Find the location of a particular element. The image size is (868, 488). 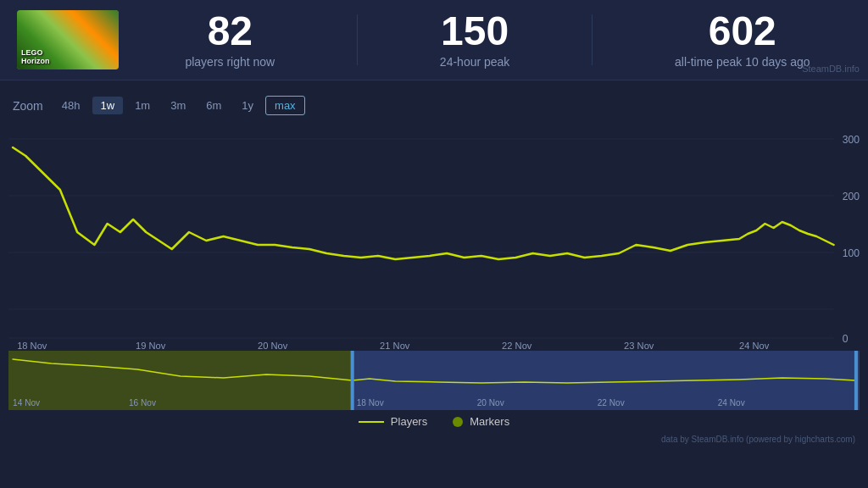

zoom-6m: 6m is located at coordinates (214, 105).